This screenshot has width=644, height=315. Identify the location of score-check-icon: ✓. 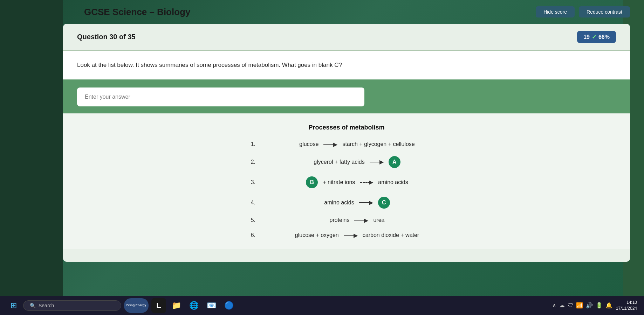
(594, 37).